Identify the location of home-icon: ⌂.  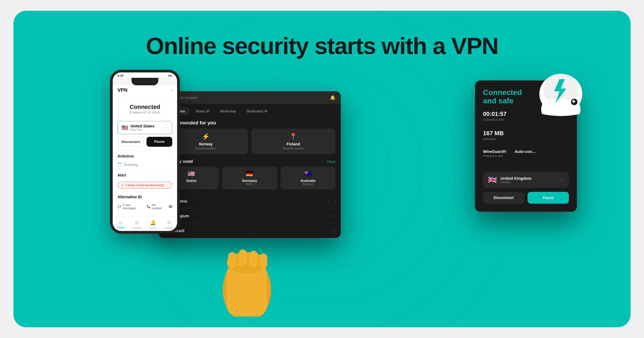
(121, 223).